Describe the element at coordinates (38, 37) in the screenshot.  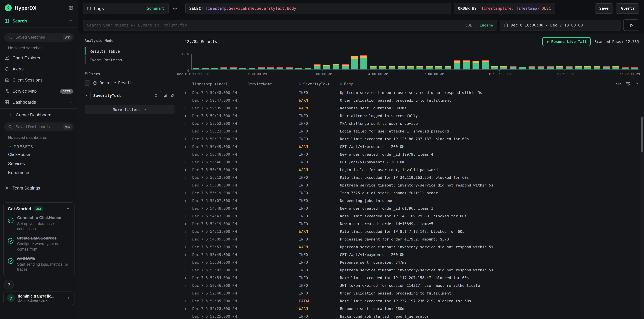
I see `saved-searches-field` at that location.